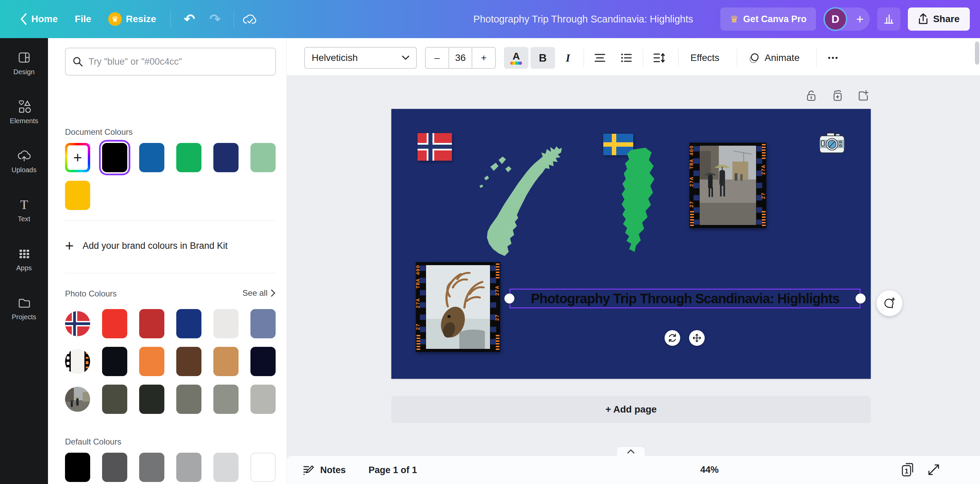 The width and height of the screenshot is (980, 484). I want to click on scrollbar-thumb, so click(977, 53).